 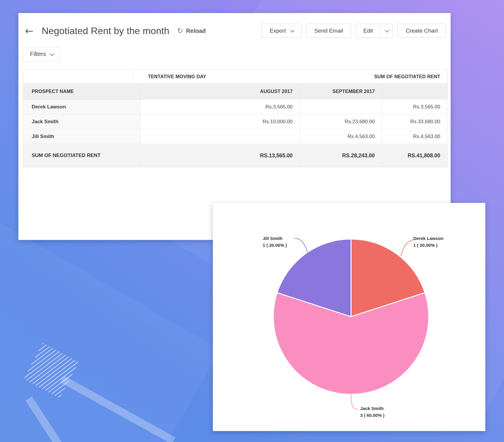 What do you see at coordinates (428, 238) in the screenshot?
I see `pie-label-name: Derek Lawson` at bounding box center [428, 238].